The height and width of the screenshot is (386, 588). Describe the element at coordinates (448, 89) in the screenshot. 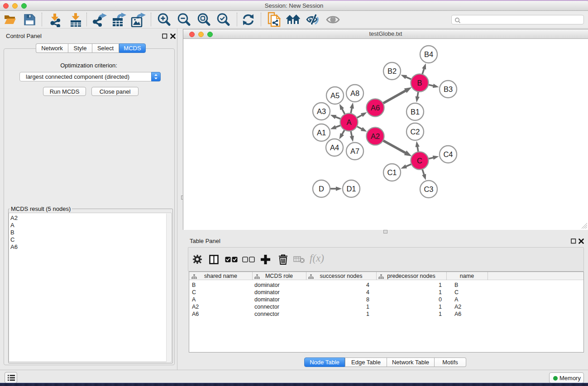

I see `svg-text: B3` at that location.